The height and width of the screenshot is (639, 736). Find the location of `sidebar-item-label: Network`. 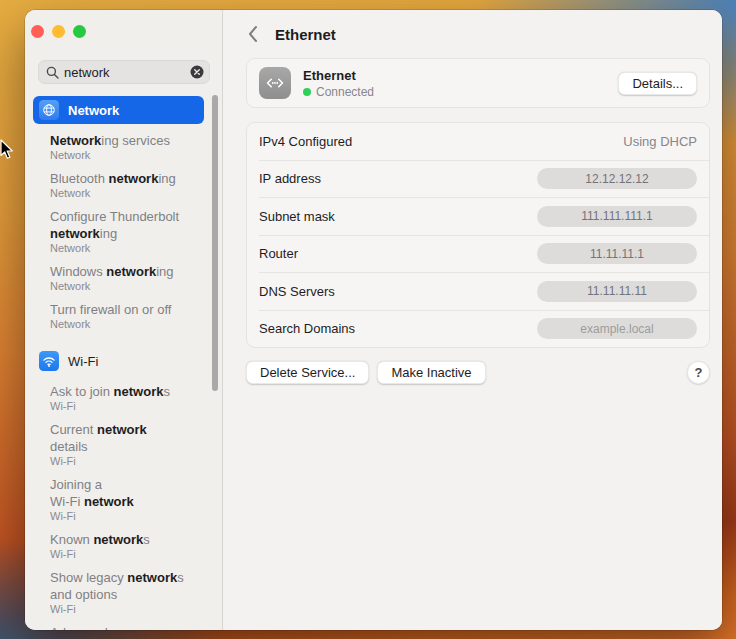

sidebar-item-label: Network is located at coordinates (94, 110).